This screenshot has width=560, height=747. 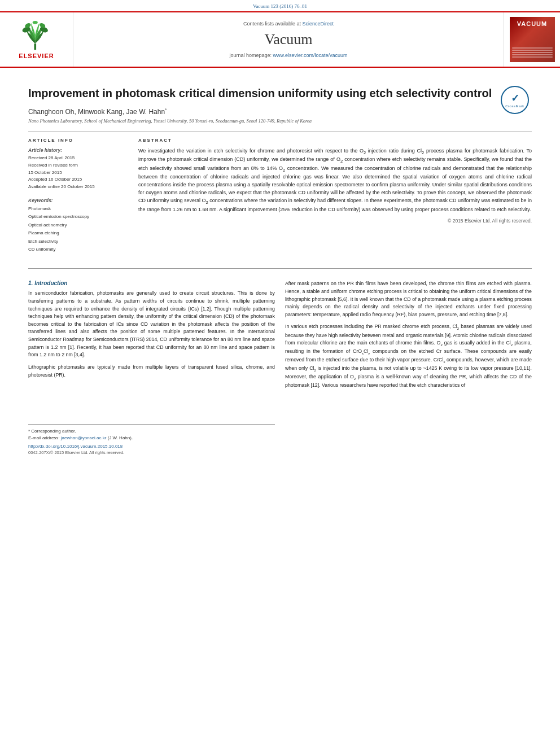 I want to click on keyword-2: Optical emission spectroscopy, so click(x=78, y=217).